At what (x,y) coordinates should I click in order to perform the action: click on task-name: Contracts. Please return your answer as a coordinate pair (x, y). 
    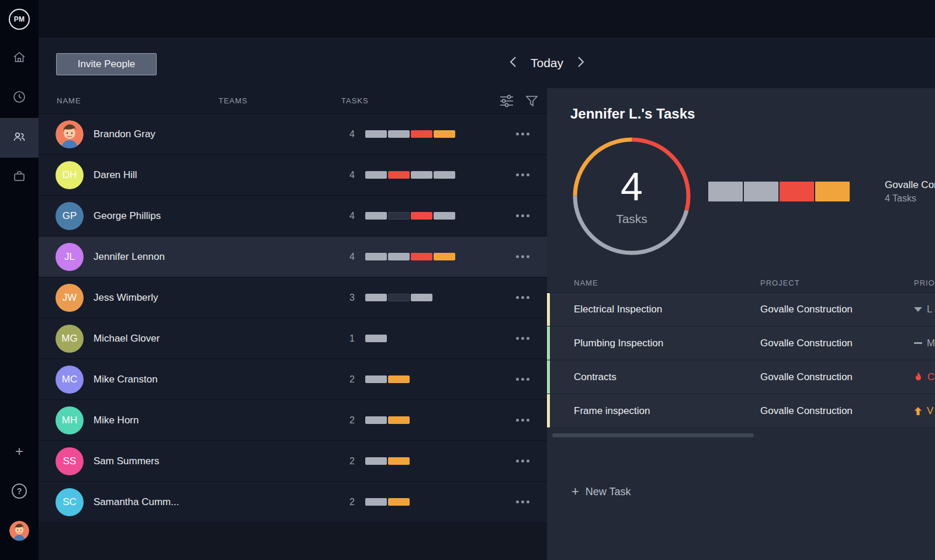
    Looking at the image, I should click on (667, 377).